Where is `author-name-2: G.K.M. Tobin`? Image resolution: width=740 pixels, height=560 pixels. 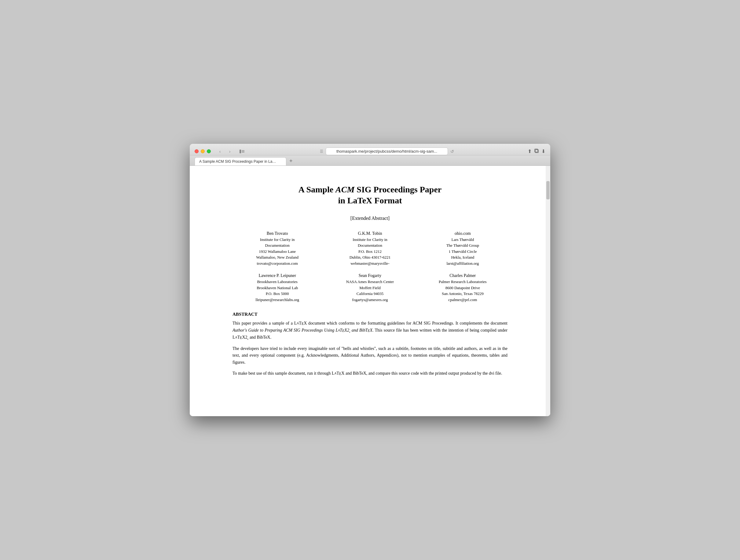
author-name-2: G.K.M. Tobin is located at coordinates (370, 233).